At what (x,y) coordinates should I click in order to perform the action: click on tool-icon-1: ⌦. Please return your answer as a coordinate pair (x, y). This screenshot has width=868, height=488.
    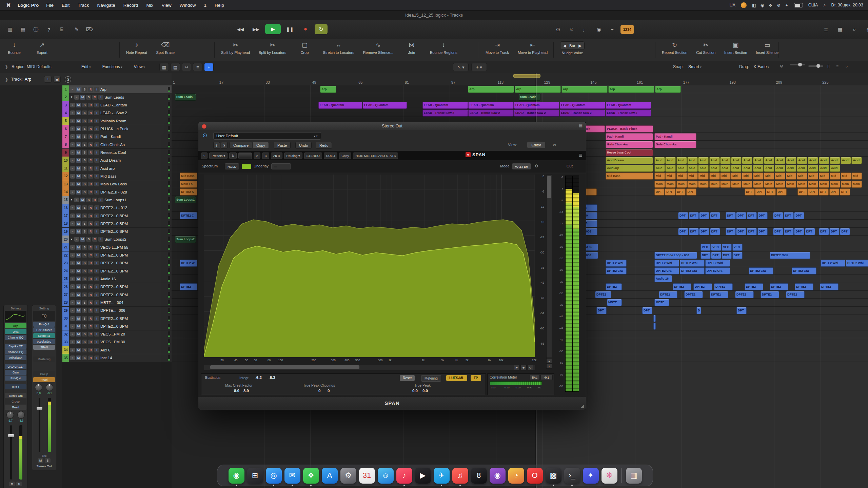
    Looking at the image, I should click on (90, 29).